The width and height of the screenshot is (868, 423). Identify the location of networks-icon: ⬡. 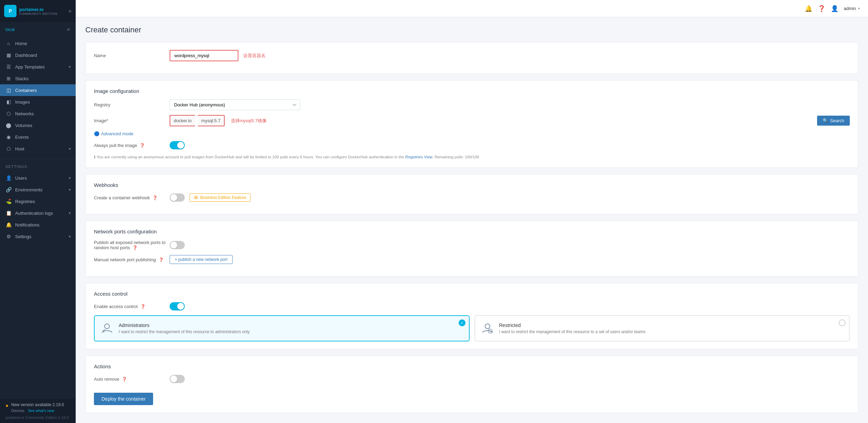
(9, 114).